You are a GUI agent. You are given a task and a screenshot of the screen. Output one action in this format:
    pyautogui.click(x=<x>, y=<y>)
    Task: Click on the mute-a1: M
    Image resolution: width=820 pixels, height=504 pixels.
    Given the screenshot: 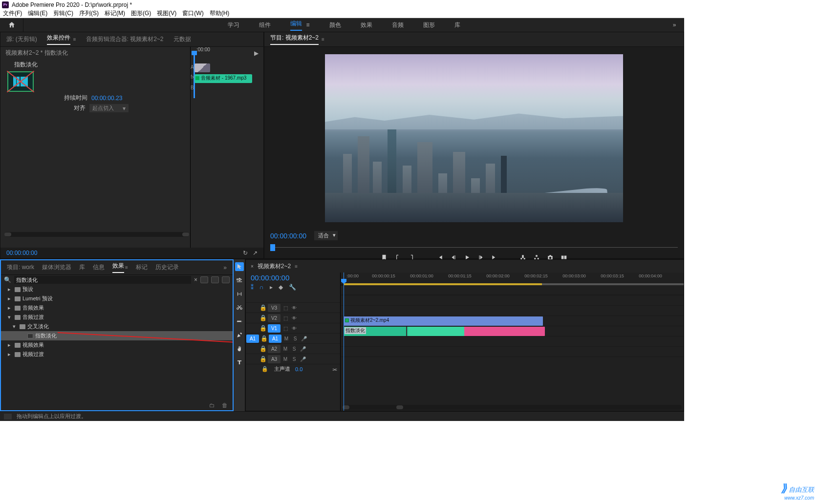 What is the action you would take?
    pyautogui.click(x=286, y=339)
    